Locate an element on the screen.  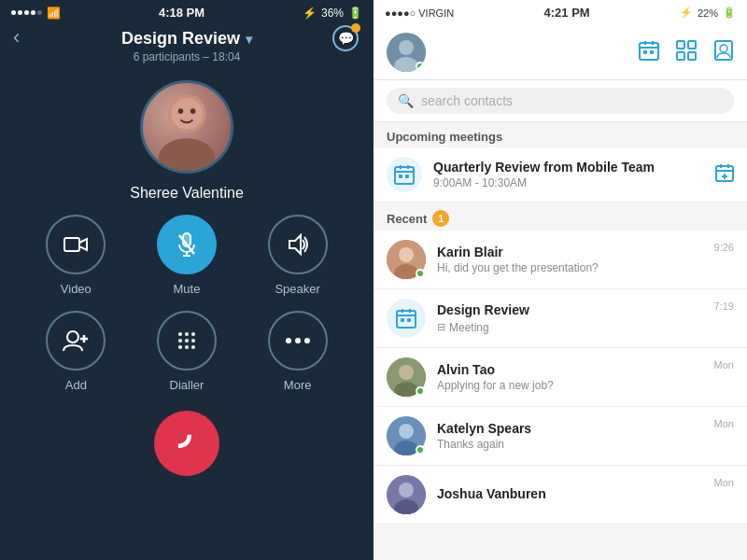
call-subtitle: 6 participants – 18:04 is located at coordinates (187, 57).